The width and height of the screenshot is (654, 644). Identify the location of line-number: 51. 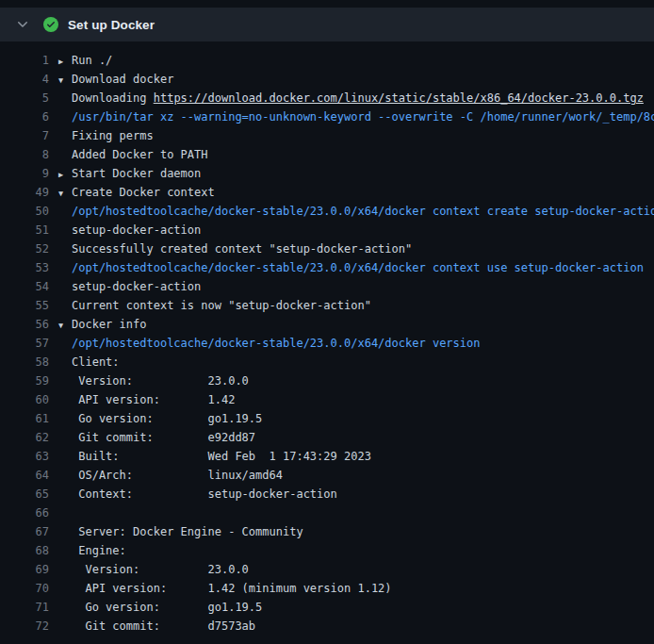
(25, 230).